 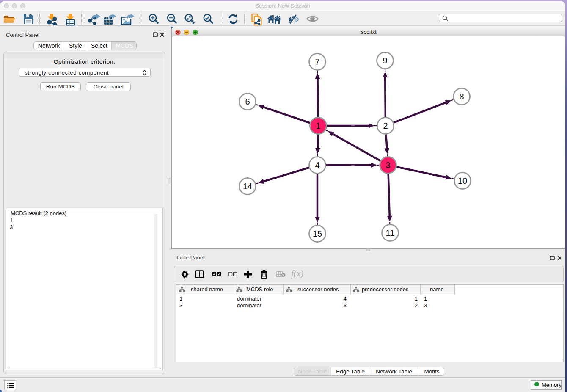 I want to click on svg-text: 4, so click(x=317, y=165).